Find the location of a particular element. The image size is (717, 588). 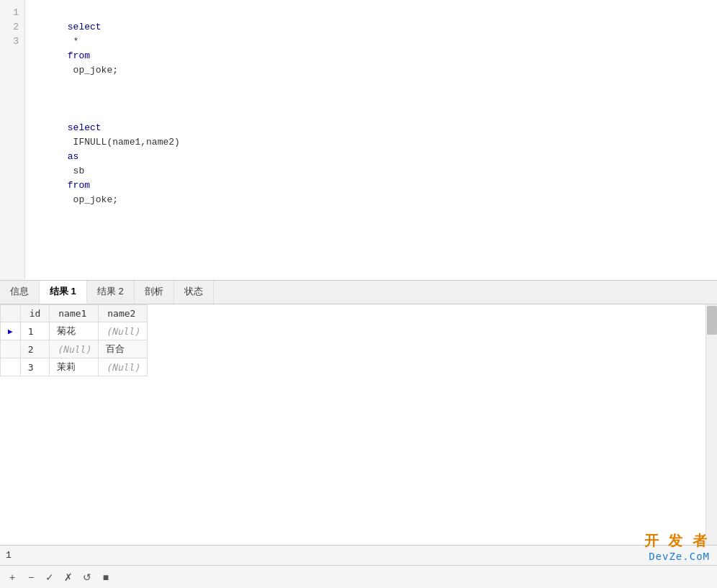

code-plain-1a: * is located at coordinates (76, 42).